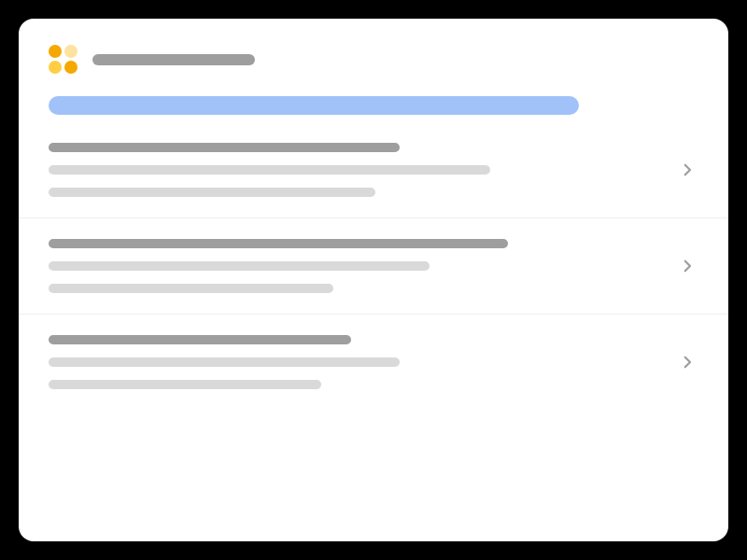  What do you see at coordinates (174, 60) in the screenshot?
I see `card-title` at bounding box center [174, 60].